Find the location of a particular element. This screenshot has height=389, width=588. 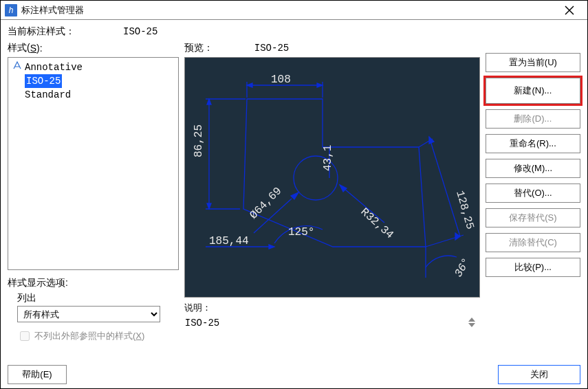

list-item: Annotative is located at coordinates (94, 67).